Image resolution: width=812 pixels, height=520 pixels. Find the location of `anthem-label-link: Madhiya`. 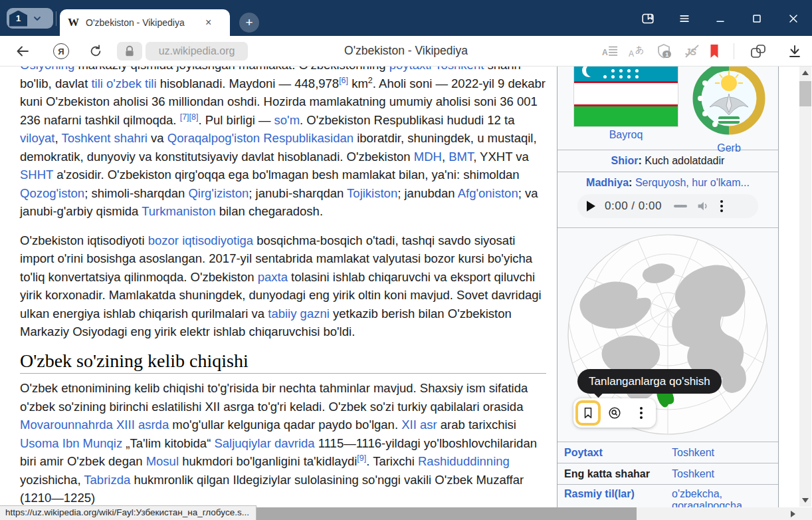

anthem-label-link: Madhiya is located at coordinates (607, 182).